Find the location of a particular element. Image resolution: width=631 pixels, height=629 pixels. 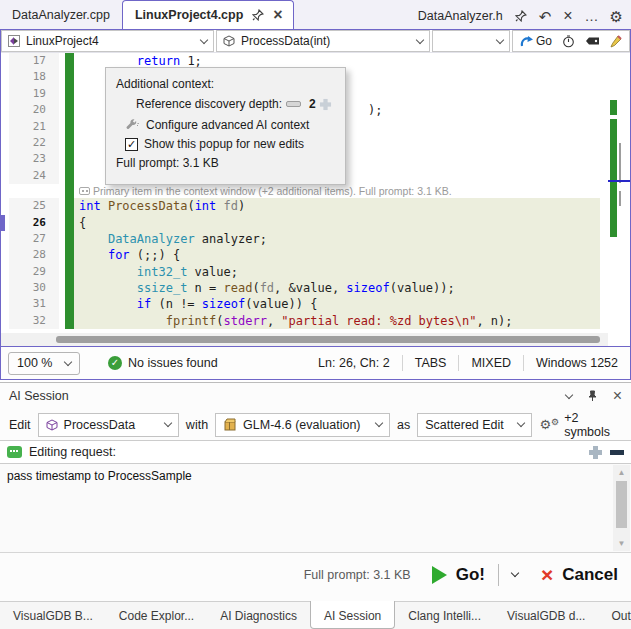

bottom-tab-output: Output is located at coordinates (614, 616).